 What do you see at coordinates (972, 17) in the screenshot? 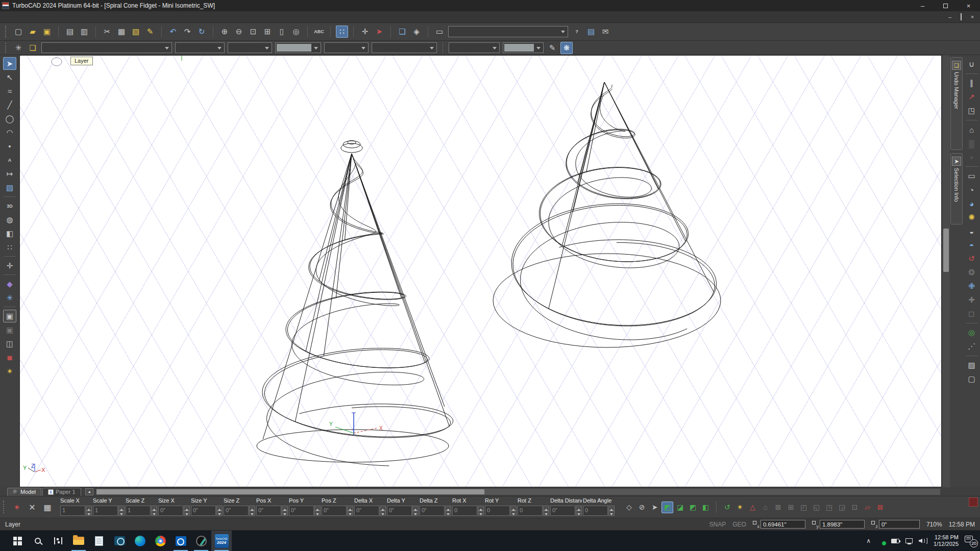
I see `child-close-button: ×` at bounding box center [972, 17].